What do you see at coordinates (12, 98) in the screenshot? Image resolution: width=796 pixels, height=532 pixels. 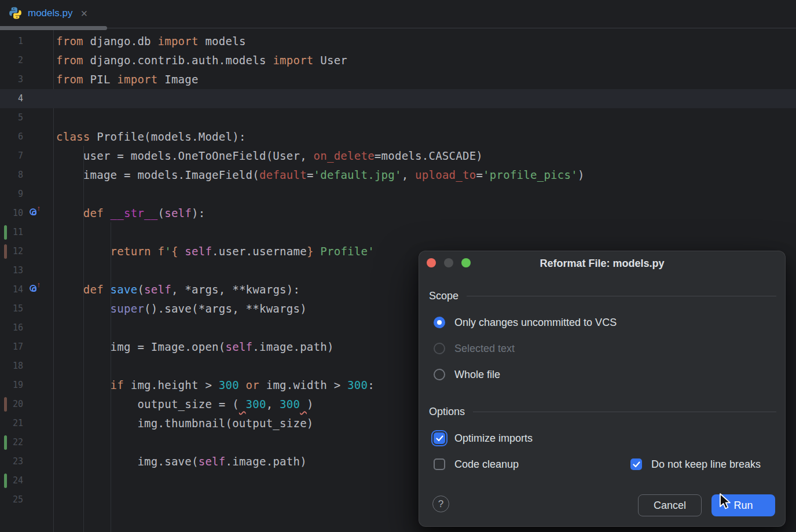 I see `line-number: 4` at bounding box center [12, 98].